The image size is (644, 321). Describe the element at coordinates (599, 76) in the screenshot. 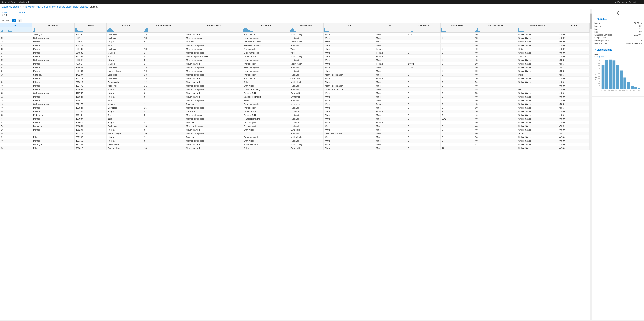

I see `svg-text: 3000` at that location.